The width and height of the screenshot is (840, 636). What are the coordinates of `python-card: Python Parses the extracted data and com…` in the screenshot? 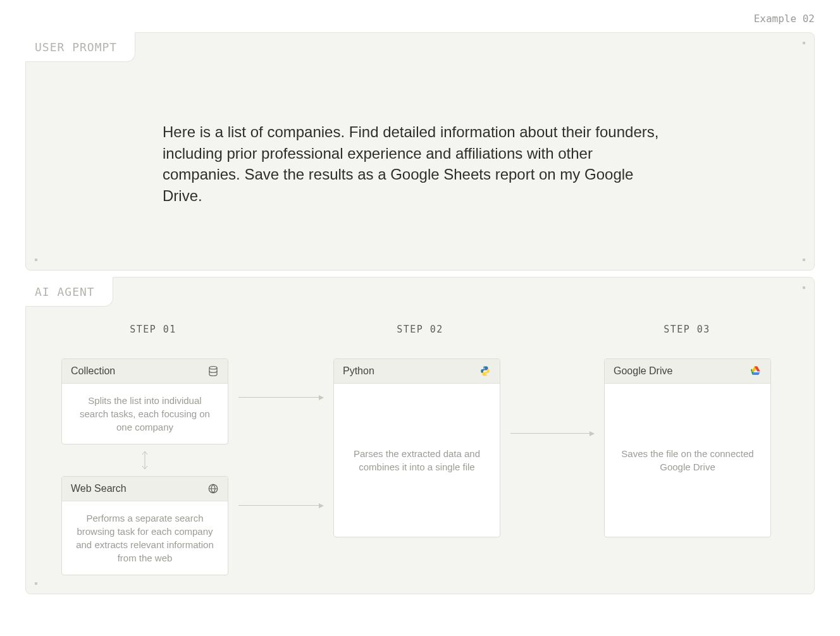 It's located at (417, 448).